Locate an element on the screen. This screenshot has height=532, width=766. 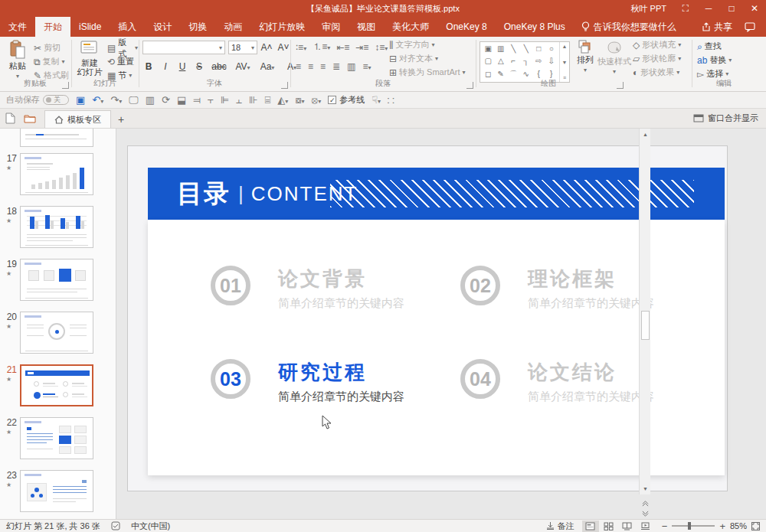
accessibility-icon is located at coordinates (116, 526).